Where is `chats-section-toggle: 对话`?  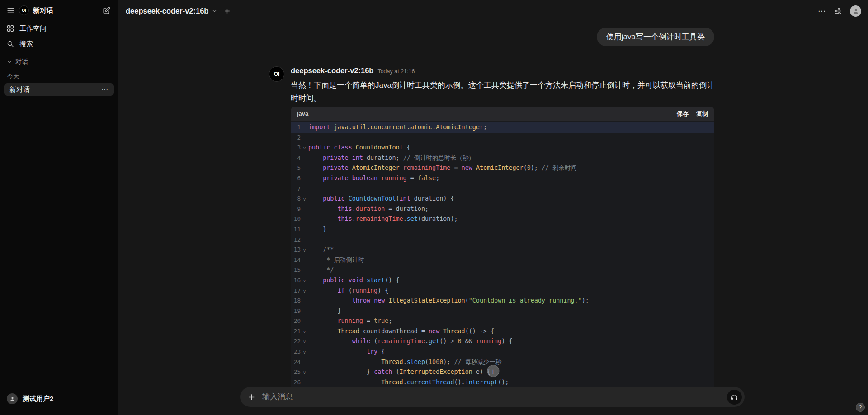
chats-section-toggle: 对话 is located at coordinates (59, 62).